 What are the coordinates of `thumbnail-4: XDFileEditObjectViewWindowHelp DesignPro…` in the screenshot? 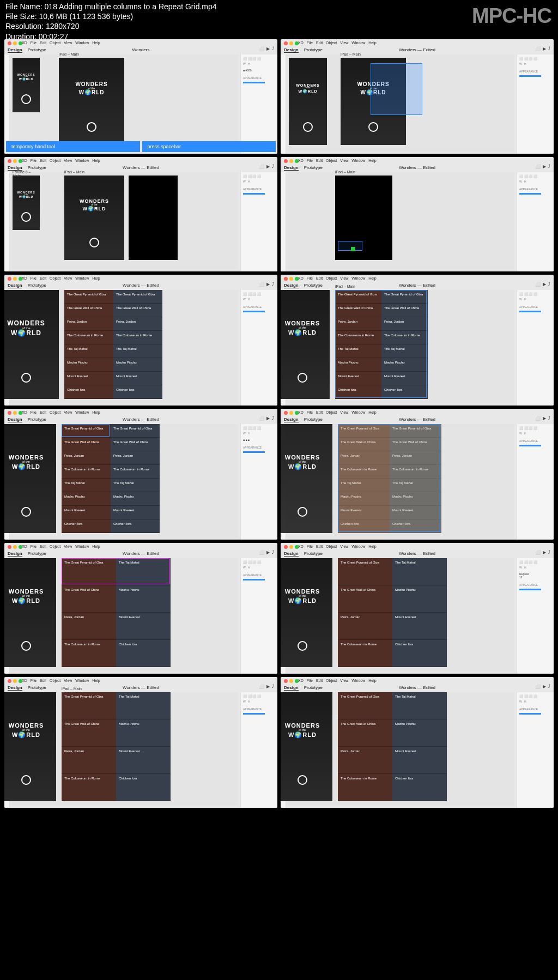 It's located at (417, 214).